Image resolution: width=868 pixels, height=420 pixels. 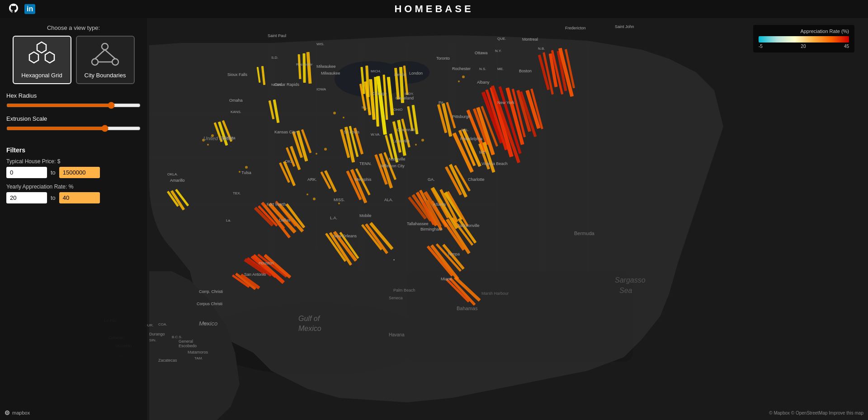 I want to click on svg-text: Sargasso, so click(x=630, y=280).